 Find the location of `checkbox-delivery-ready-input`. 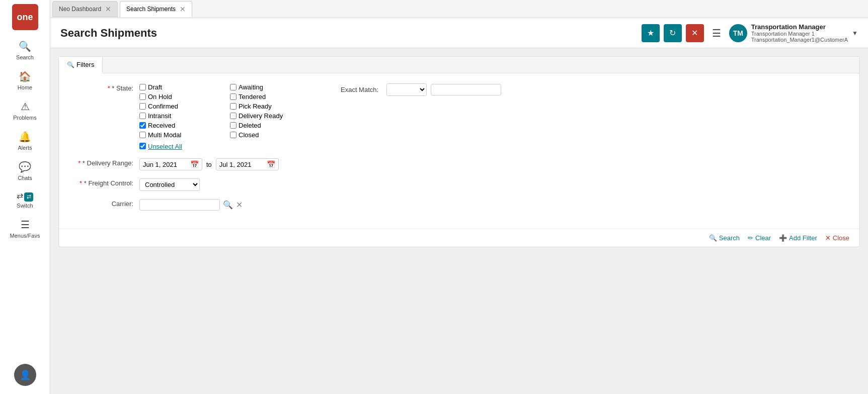

checkbox-delivery-ready-input is located at coordinates (233, 116).